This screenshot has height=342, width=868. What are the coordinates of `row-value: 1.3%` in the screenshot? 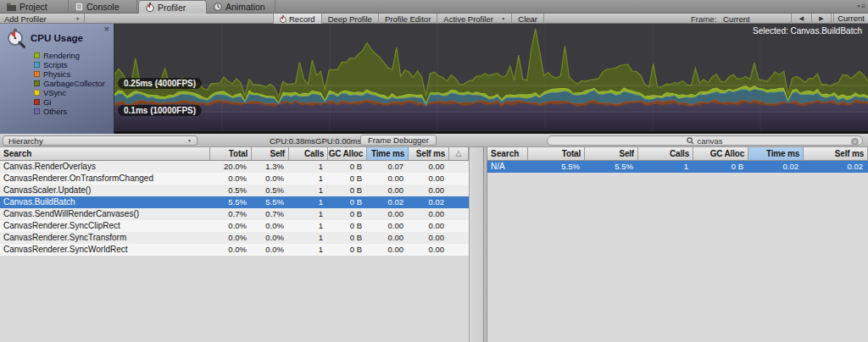 It's located at (270, 167).